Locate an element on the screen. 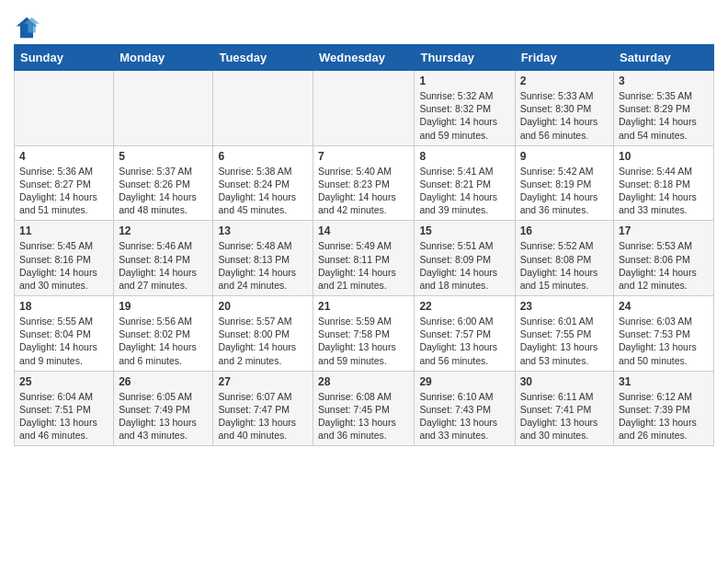  day-number: 17 is located at coordinates (664, 231).